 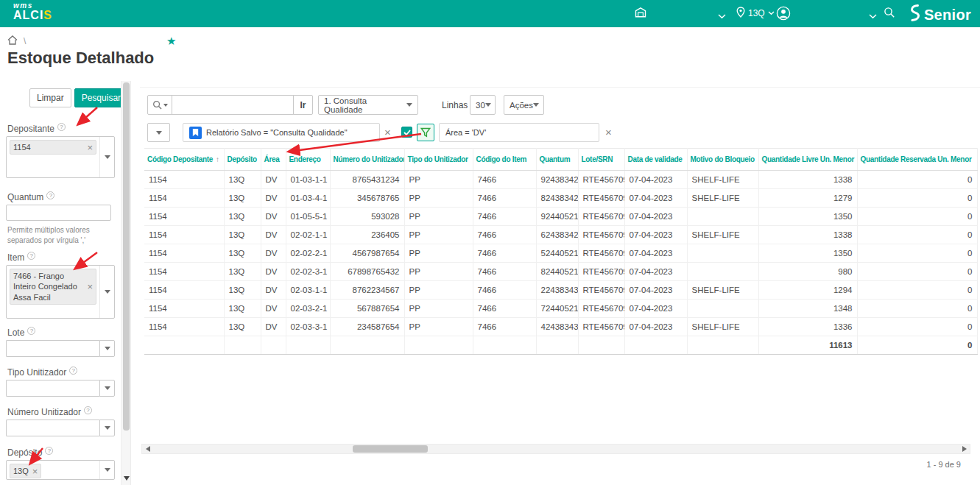 I want to click on remove-saved-report-icon: ×, so click(x=387, y=132).